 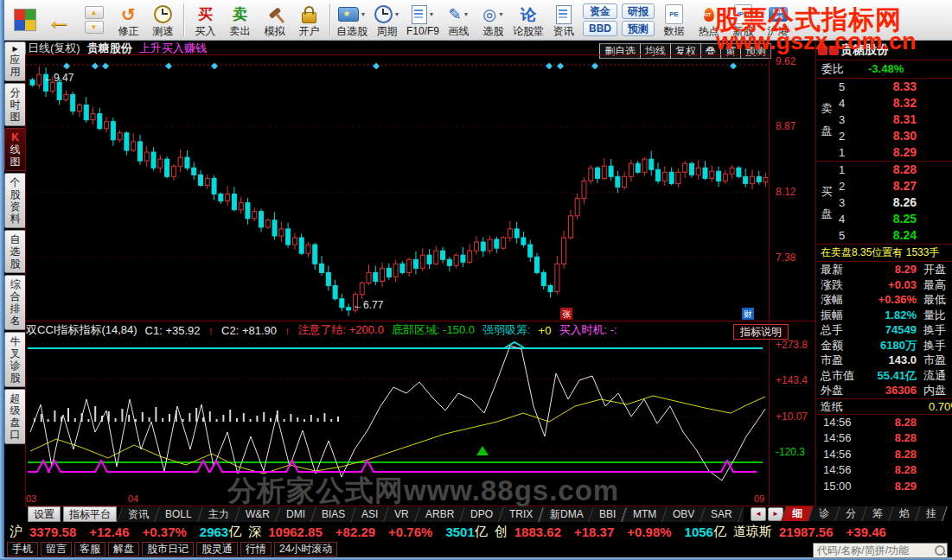 What do you see at coordinates (884, 120) in the screenshot?
I see `sell-queue: 卖盘 58.3348.3238.3128.3018.29` at bounding box center [884, 120].